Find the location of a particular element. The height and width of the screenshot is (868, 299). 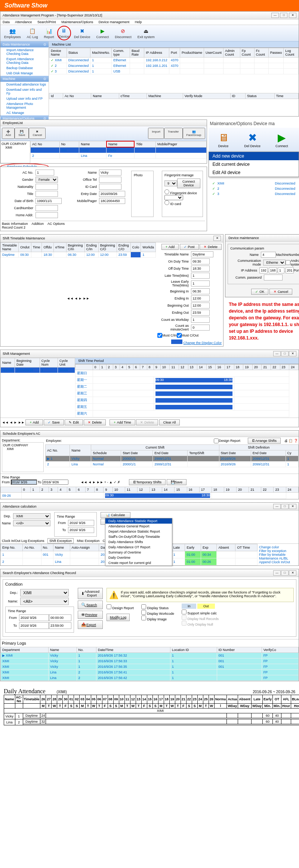

menu-maintenance: Maintenance/Options is located at coordinates (77, 22).